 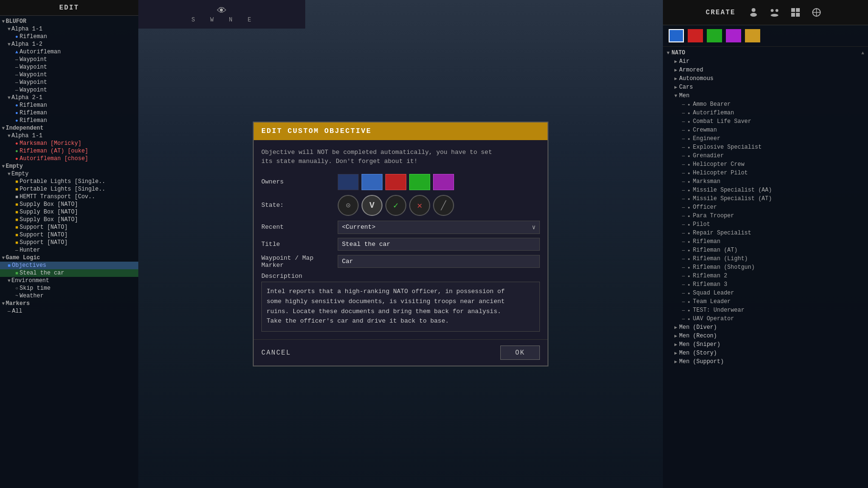 I want to click on nato-group-autonomous: ▶ Autonomous, so click(x=765, y=79).